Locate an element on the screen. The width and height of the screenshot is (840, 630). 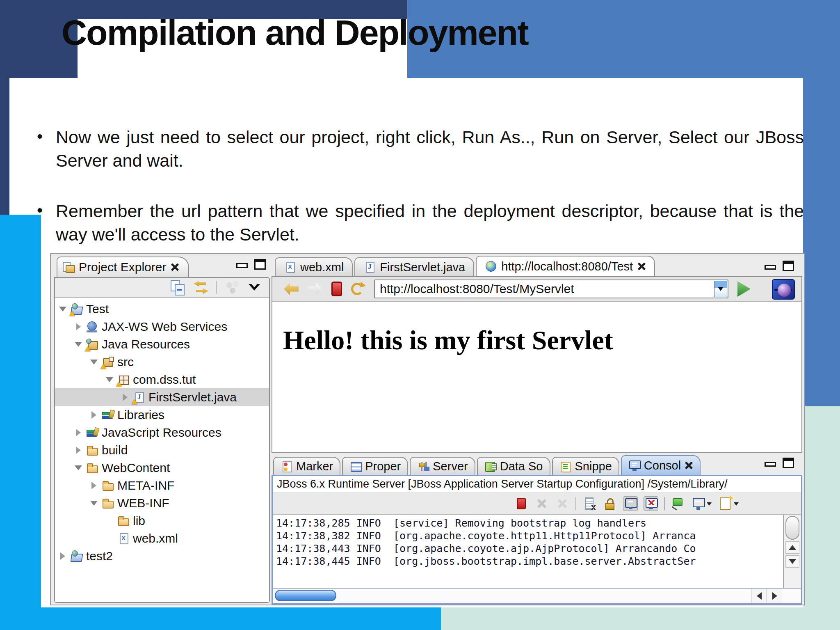
clear-x-icon is located at coordinates (542, 504).